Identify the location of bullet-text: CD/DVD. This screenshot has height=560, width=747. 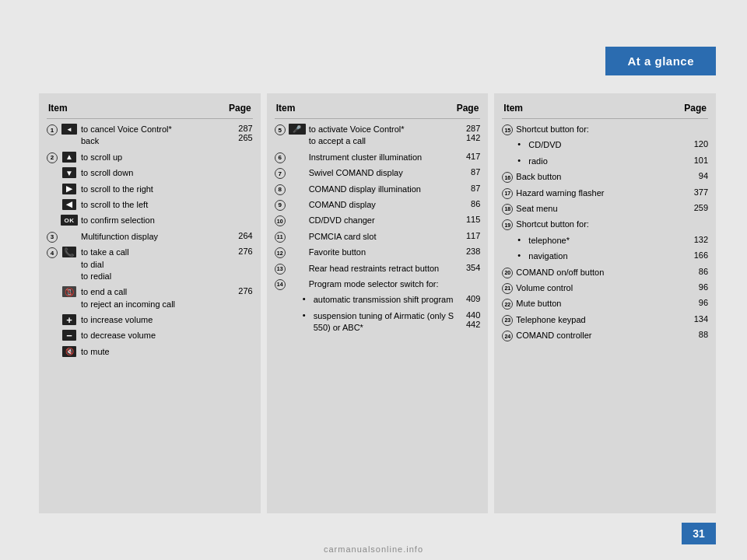
(605, 145).